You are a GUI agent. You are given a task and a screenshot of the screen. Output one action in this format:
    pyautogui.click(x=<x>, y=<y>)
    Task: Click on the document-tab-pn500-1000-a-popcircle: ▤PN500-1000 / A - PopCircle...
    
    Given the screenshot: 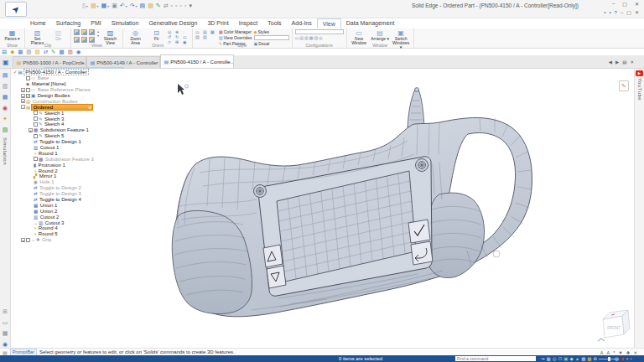 What is the action you would take?
    pyautogui.click(x=49, y=62)
    